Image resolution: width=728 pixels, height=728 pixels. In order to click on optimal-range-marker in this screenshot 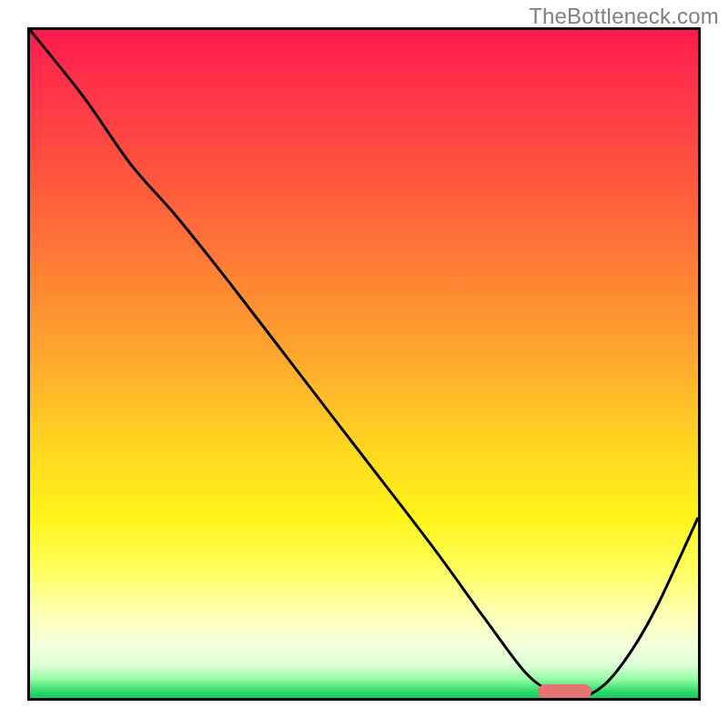, I will do `click(564, 692)`.